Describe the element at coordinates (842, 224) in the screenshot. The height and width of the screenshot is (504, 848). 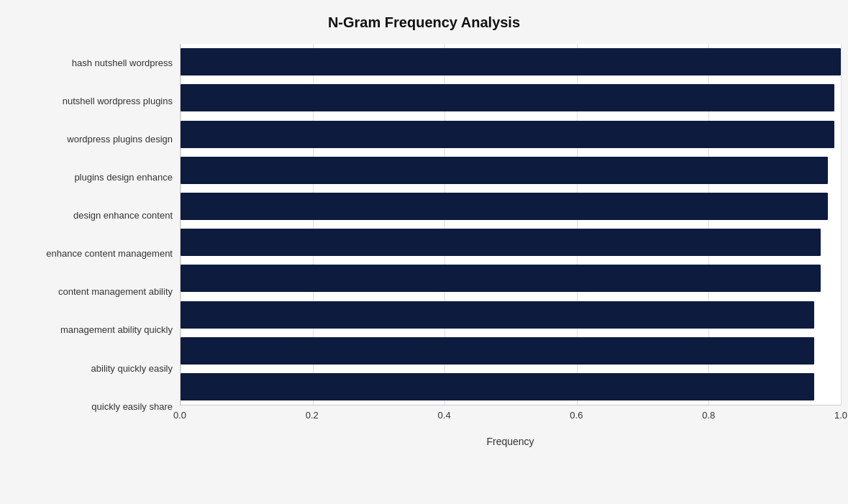
I see `grid-line` at that location.